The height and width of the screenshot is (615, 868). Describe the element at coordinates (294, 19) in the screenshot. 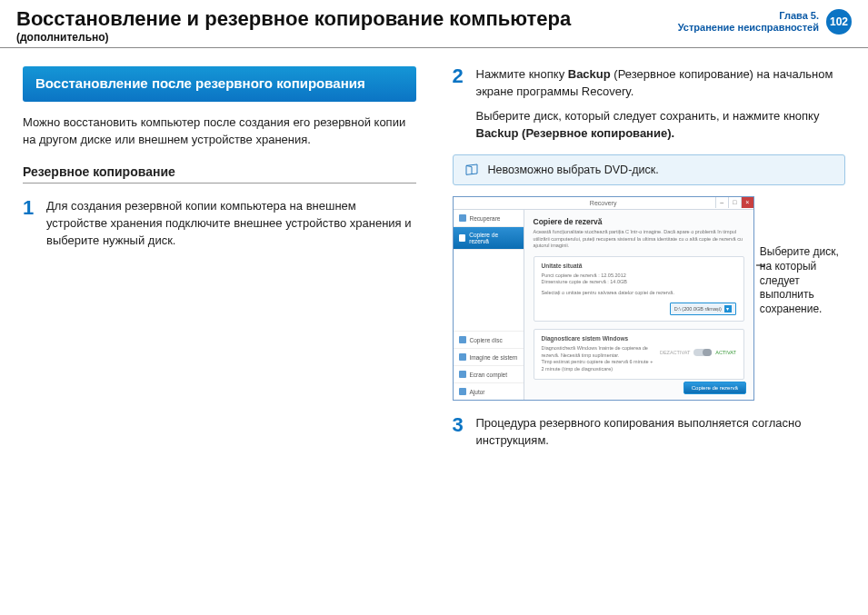

I see `page-title: Восстановление и резервное копирование к…` at that location.